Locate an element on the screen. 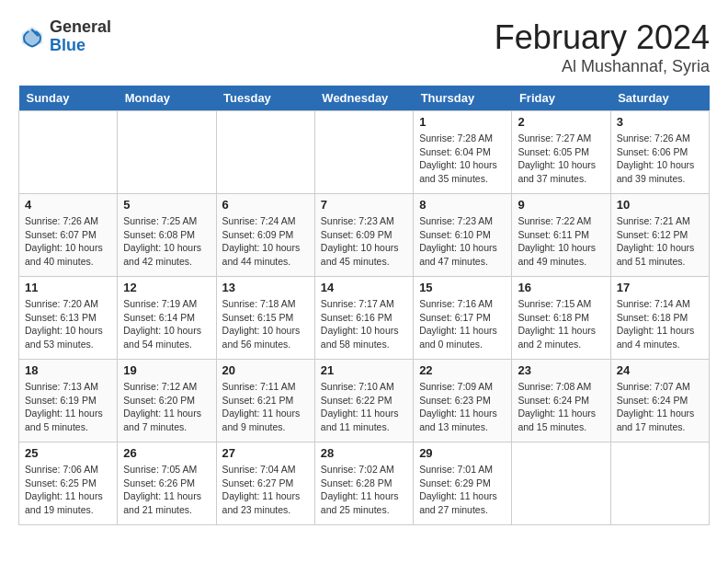 Image resolution: width=728 pixels, height=563 pixels. day-info: Sunrise: 7:18 AMSunset: 6:15 PMDaylight:… is located at coordinates (266, 324).